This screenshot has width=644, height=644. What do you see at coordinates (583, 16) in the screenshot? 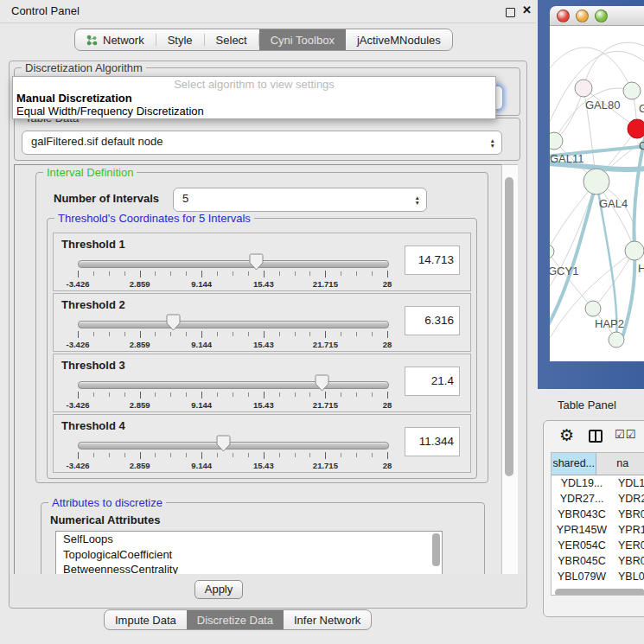
I see `minimize-traffic-light` at bounding box center [583, 16].